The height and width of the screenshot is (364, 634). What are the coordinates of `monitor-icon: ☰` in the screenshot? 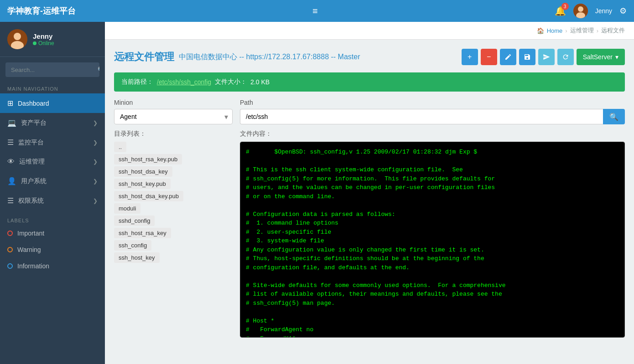 It's located at (10, 142).